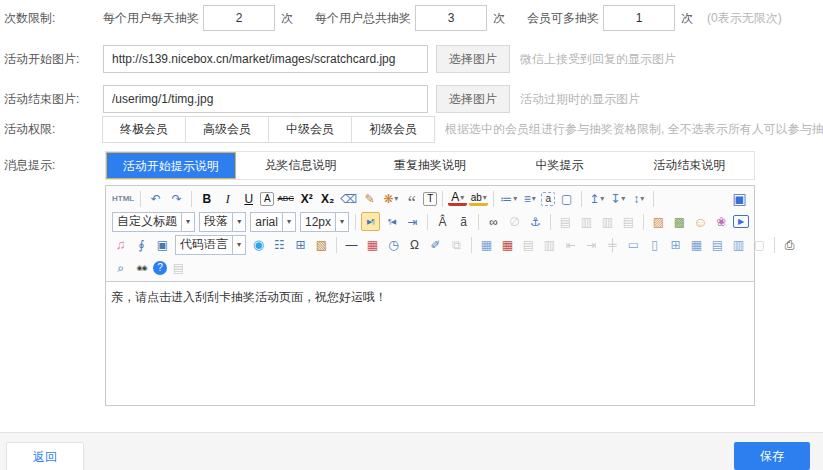 This screenshot has width=823, height=470. I want to click on unordered-list-icon: ≡▾, so click(530, 198).